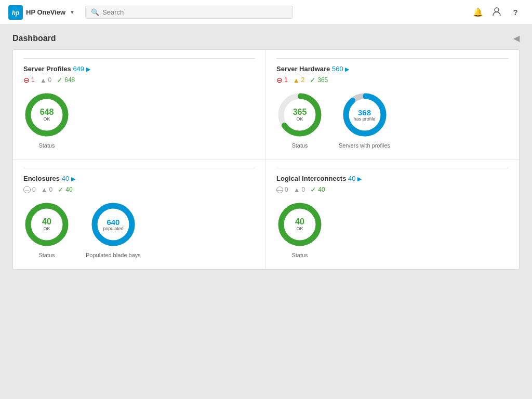 The height and width of the screenshot is (399, 532). Describe the element at coordinates (299, 80) in the screenshot. I see `sh-warning-badge: ▲ 2` at that location.